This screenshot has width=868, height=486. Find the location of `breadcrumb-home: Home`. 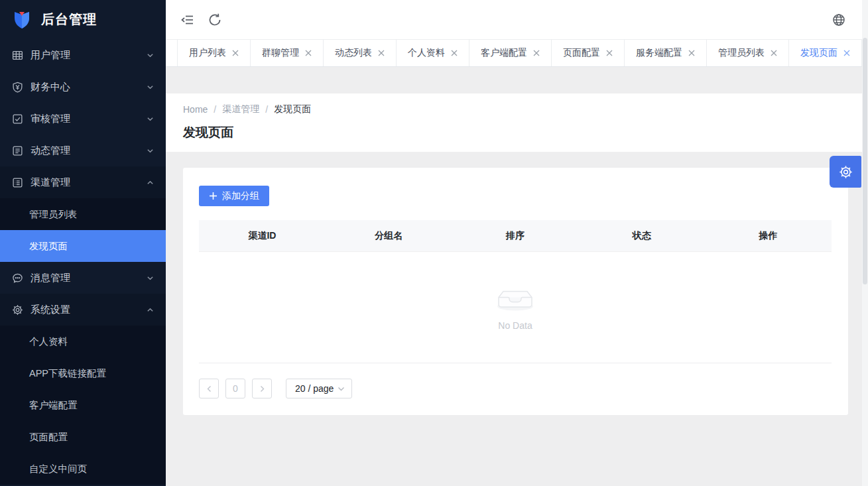

breadcrumb-home: Home is located at coordinates (195, 109).